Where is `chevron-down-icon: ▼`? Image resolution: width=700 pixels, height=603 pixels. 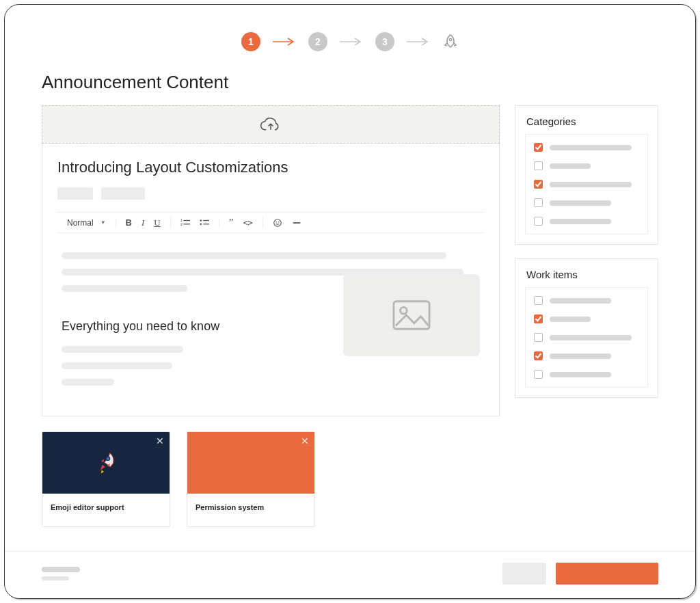
chevron-down-icon: ▼ is located at coordinates (103, 223).